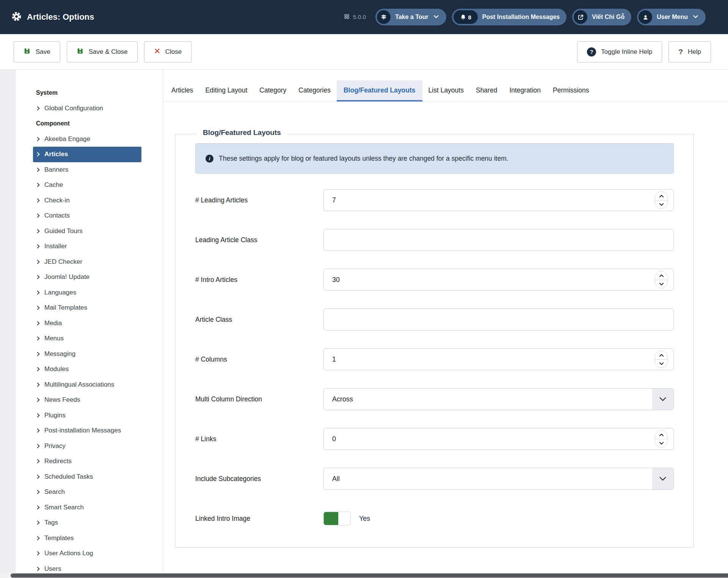 The height and width of the screenshot is (578, 728). What do you see at coordinates (592, 52) in the screenshot?
I see `question-circle-icon: ?` at bounding box center [592, 52].